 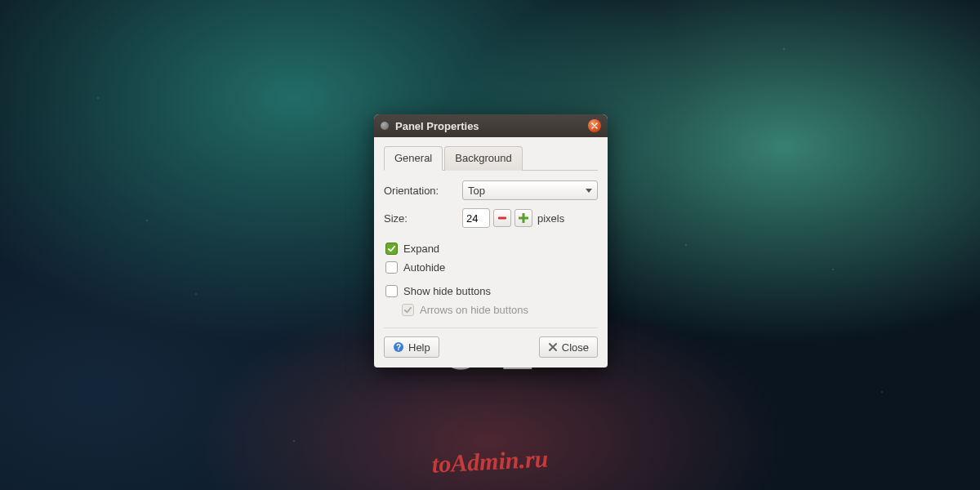 What do you see at coordinates (385, 126) in the screenshot?
I see `window-menu-icon` at bounding box center [385, 126].